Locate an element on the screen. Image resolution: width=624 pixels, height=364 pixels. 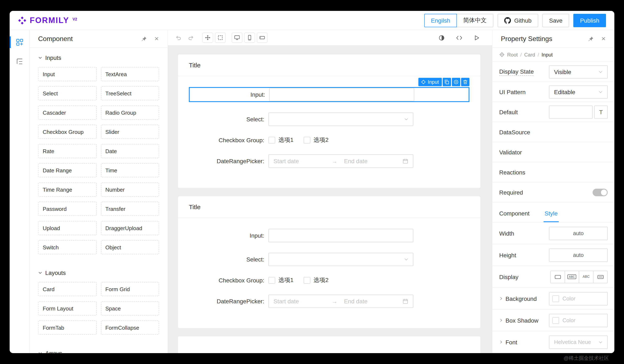
github-button: Github is located at coordinates (518, 20).